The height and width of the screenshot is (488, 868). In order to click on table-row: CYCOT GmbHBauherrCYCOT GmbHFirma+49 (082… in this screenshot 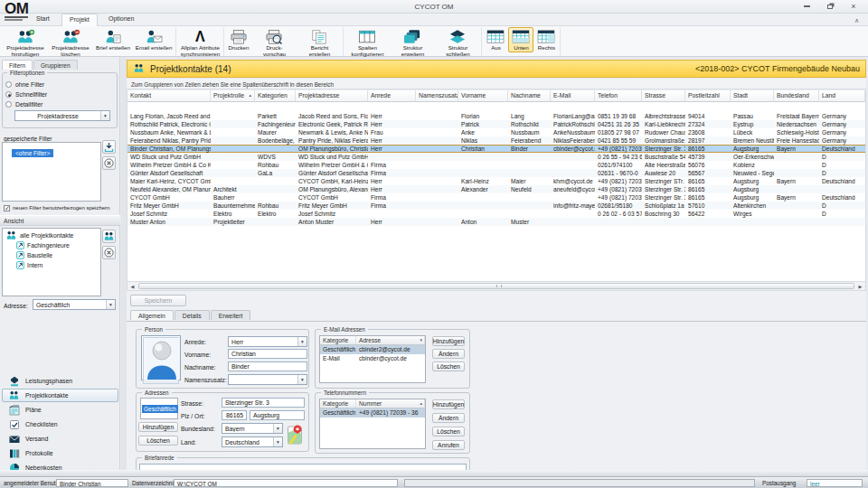, I will do `click(496, 197)`.